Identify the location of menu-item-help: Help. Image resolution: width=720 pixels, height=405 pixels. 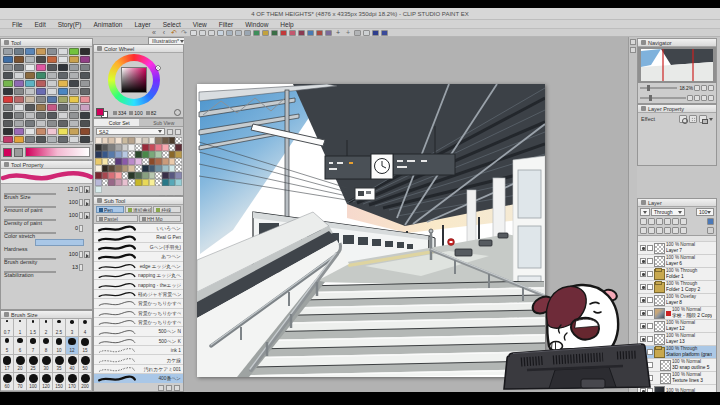
(286, 24).